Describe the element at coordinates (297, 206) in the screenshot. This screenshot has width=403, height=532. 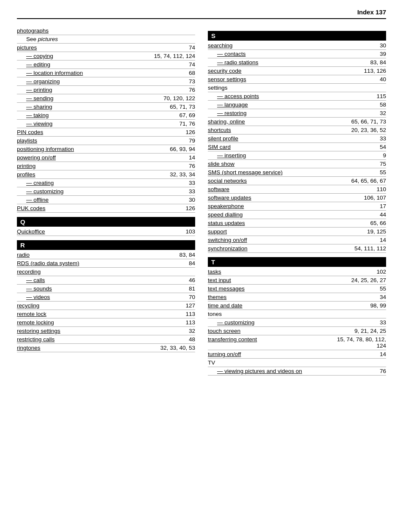
I see `list-item: speakerphone17` at that location.